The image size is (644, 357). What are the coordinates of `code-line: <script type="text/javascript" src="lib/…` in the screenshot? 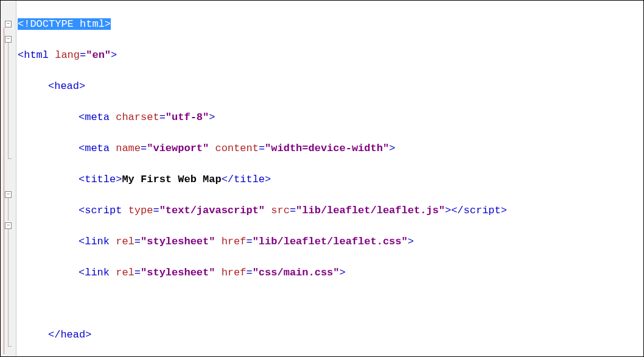 It's located at (330, 211).